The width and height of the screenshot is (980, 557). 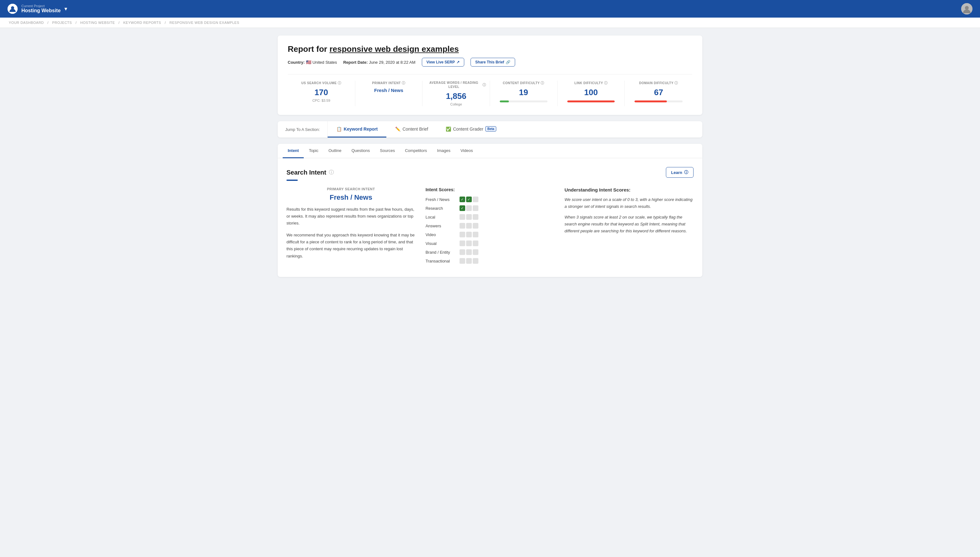 What do you see at coordinates (967, 9) in the screenshot?
I see `user-avatar` at bounding box center [967, 9].